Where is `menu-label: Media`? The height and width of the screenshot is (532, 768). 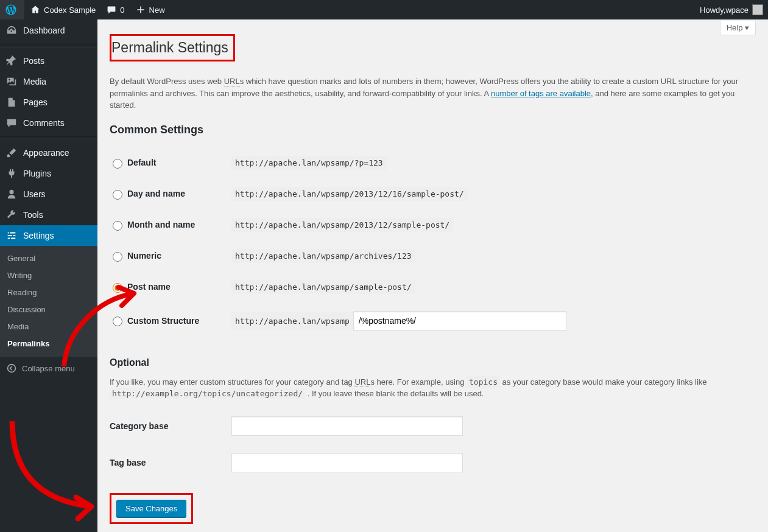
menu-label: Media is located at coordinates (35, 82).